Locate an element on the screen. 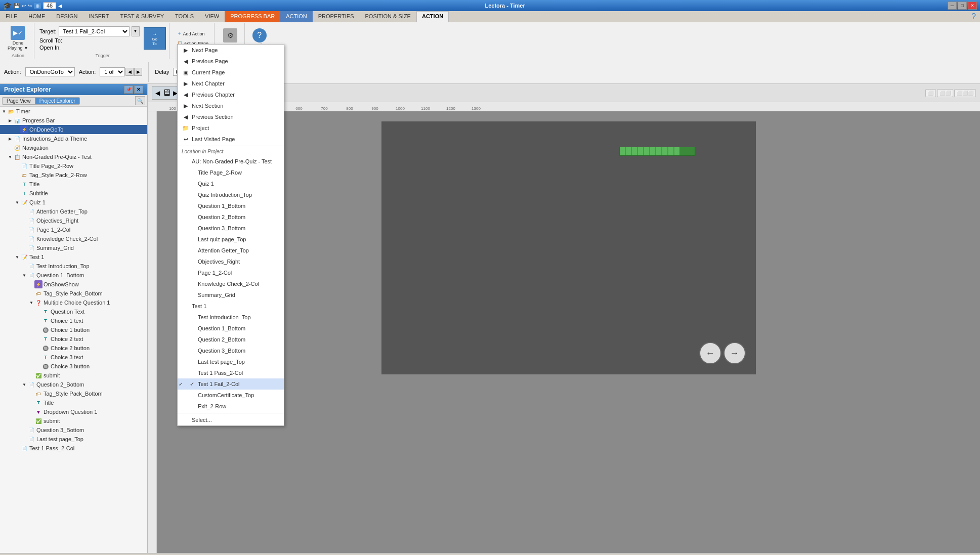 The image size is (980, 555). tab-properties: PROPERTIES is located at coordinates (336, 17).